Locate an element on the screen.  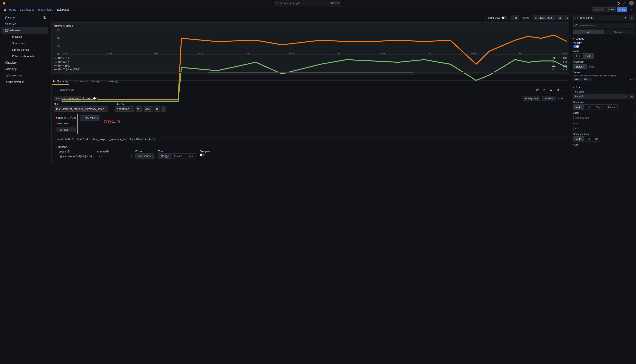
by-label-button: +By label is located at coordinates (66, 130).